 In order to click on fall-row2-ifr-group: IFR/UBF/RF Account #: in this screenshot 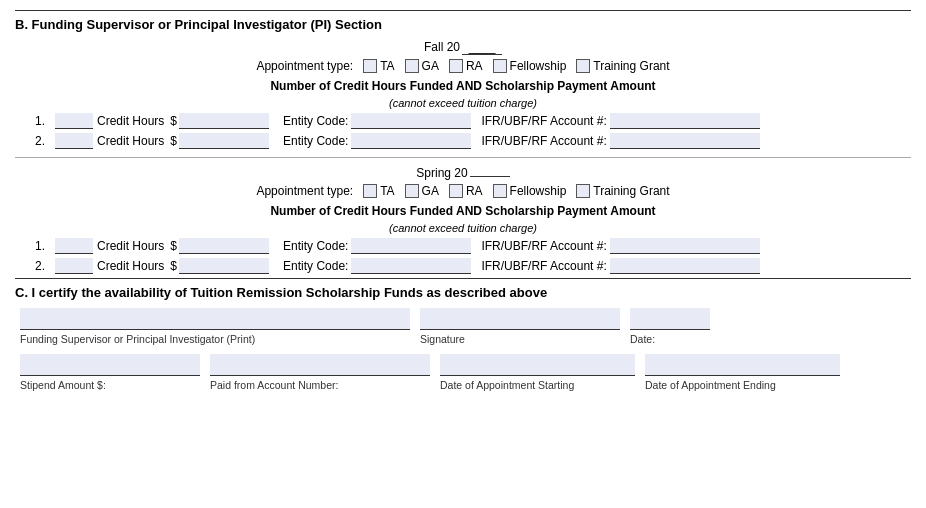, I will do `click(620, 141)`.